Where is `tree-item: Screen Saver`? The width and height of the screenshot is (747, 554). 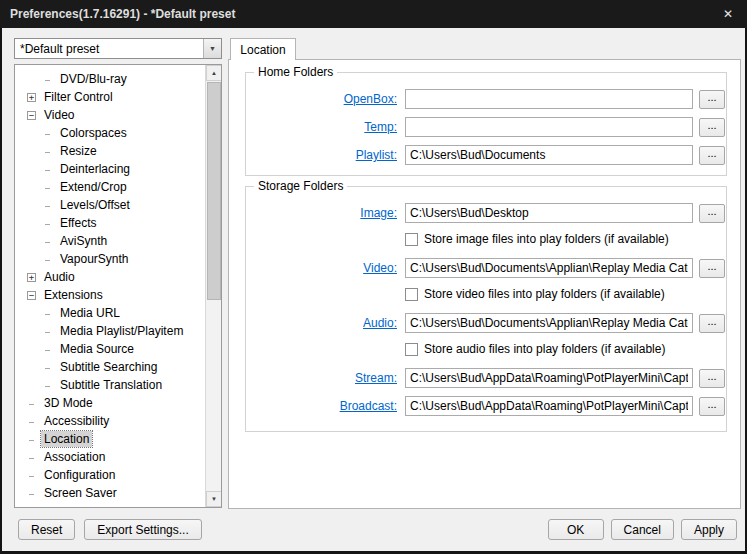 tree-item: Screen Saver is located at coordinates (110, 493).